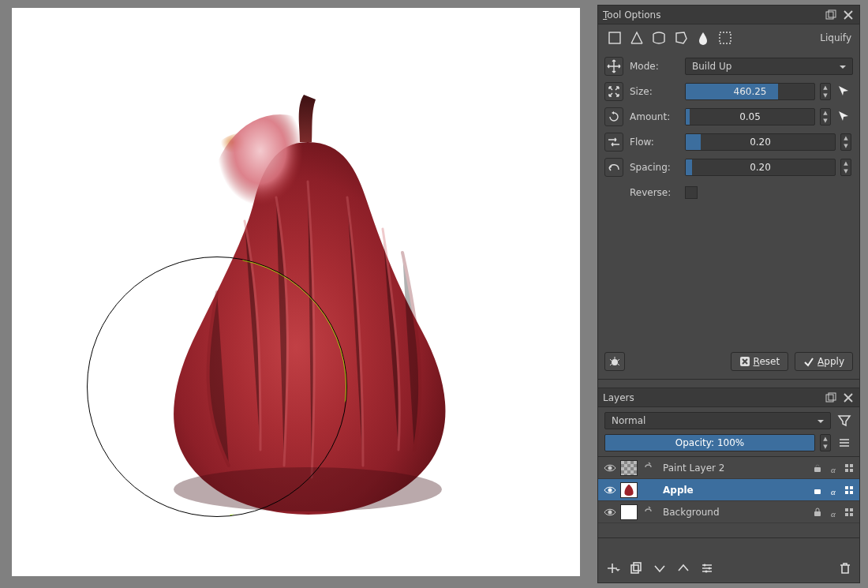  Describe the element at coordinates (750, 117) in the screenshot. I see `amount-value: 0.05` at that location.